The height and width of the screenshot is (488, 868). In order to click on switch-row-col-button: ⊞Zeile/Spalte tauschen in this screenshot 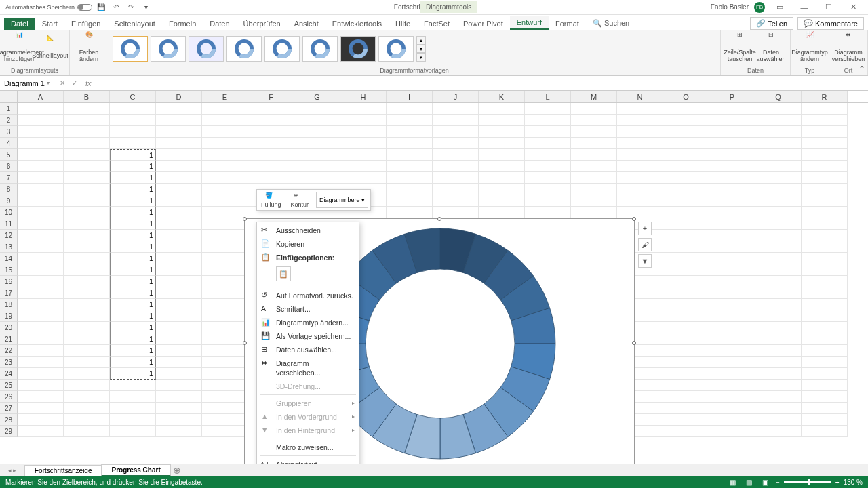, I will do `click(740, 47)`.